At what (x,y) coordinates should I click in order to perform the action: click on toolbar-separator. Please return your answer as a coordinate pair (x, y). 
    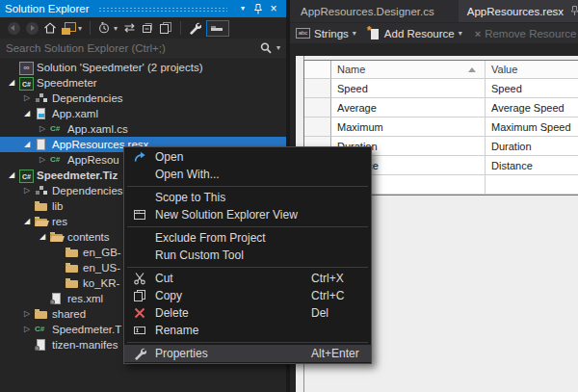
    Looking at the image, I should click on (91, 28).